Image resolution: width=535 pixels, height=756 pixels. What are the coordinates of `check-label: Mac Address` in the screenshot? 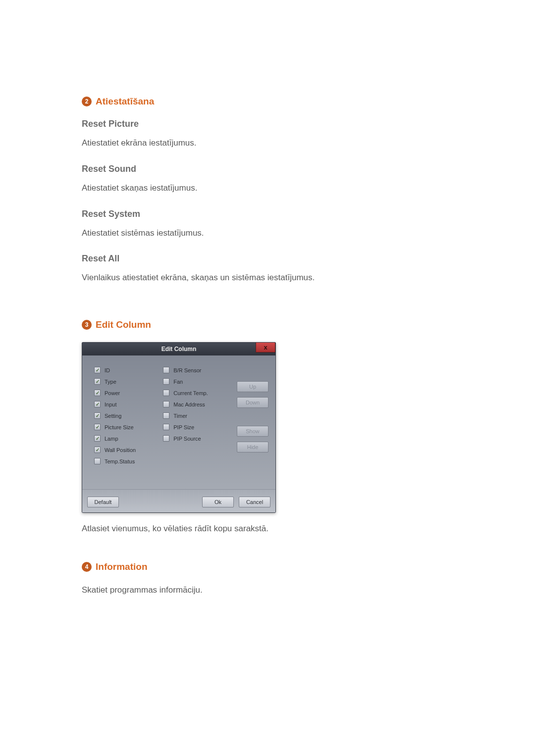 It's located at (189, 404).